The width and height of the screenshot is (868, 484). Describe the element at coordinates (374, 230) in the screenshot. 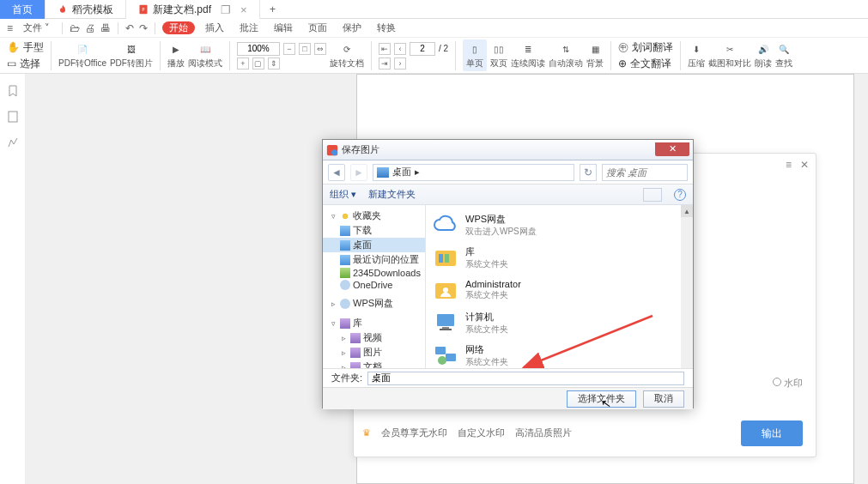

I see `tree-downloads: 下载` at that location.